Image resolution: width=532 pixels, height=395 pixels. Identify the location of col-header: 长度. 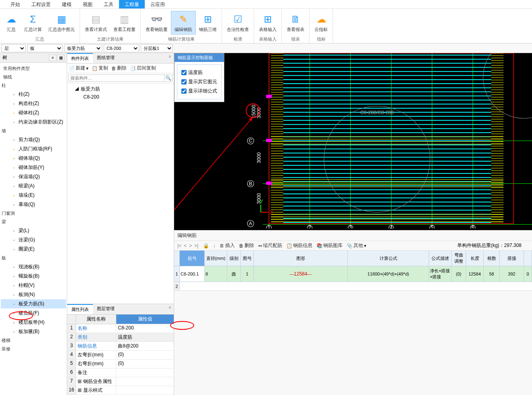
(475, 258).